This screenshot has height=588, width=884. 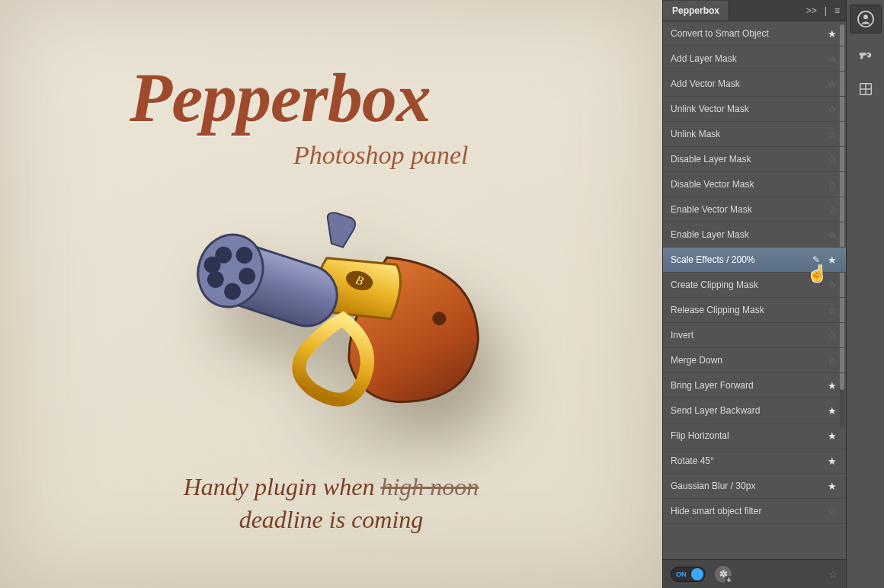 What do you see at coordinates (834, 574) in the screenshot?
I see `footer-star-icon: ☆` at bounding box center [834, 574].